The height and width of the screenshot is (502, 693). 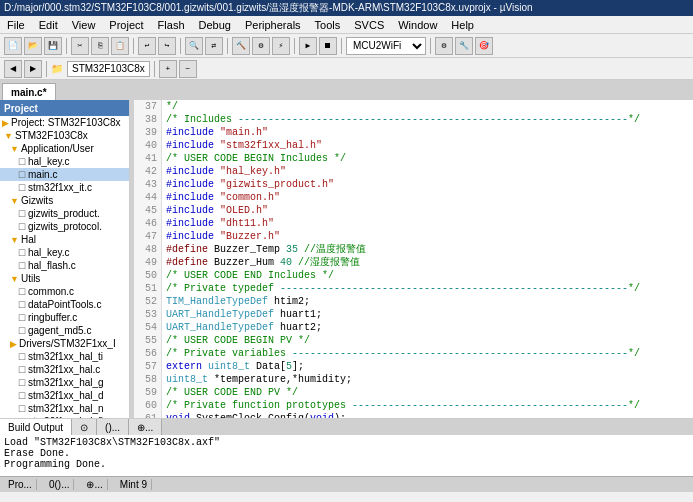 What do you see at coordinates (66, 356) in the screenshot?
I see `tree-item-label: stm32f1xx_hal_ti` at bounding box center [66, 356].